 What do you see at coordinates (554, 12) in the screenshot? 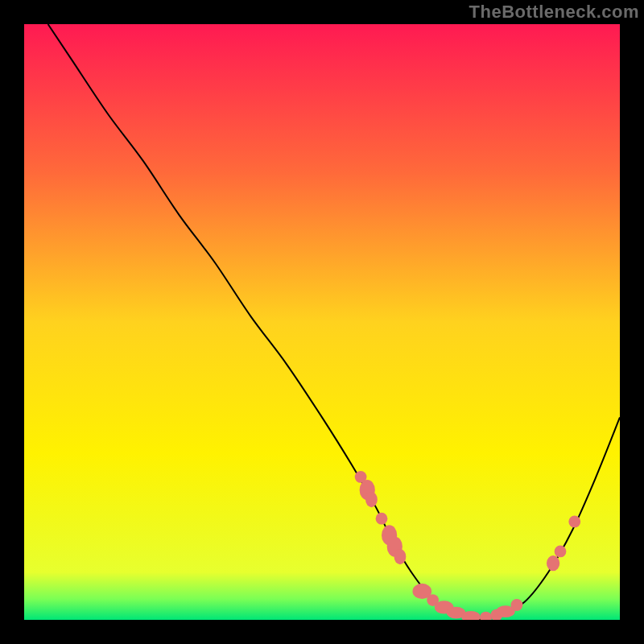
I see `watermark-label: TheBottleneck.com` at bounding box center [554, 12].